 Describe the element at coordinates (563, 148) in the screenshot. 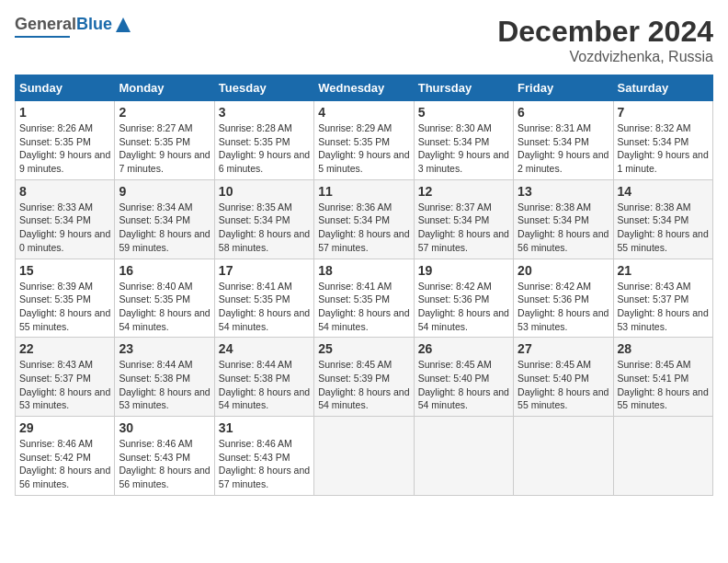

I see `day-info: Sunrise: 8:31 AMSunset: 5:34 PMDaylight:…` at that location.